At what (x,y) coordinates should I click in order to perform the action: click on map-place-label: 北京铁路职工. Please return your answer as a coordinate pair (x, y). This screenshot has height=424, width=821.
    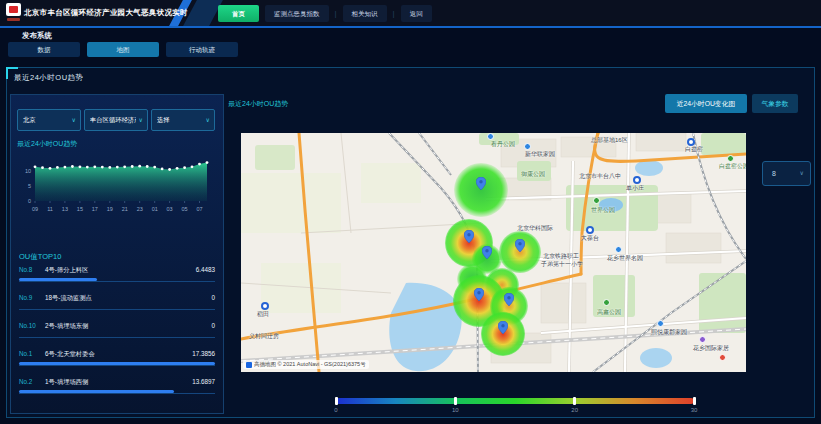
    Looking at the image, I should click on (561, 256).